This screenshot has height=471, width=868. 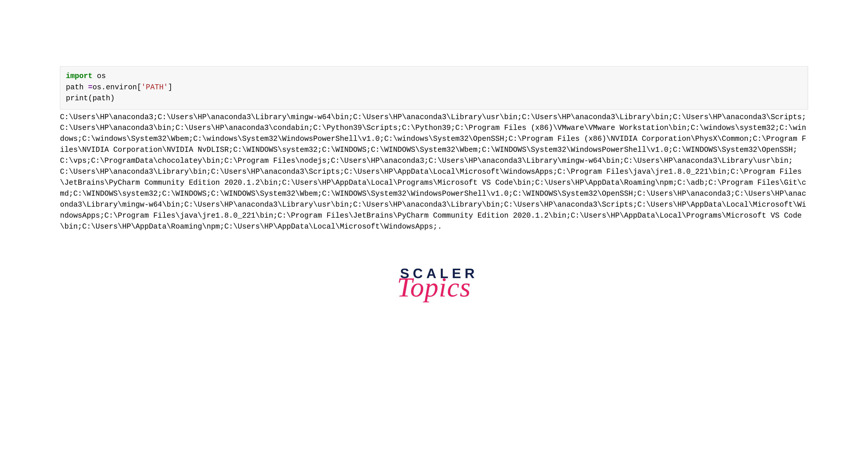 What do you see at coordinates (434, 76) in the screenshot?
I see `code-line-1: import os` at bounding box center [434, 76].